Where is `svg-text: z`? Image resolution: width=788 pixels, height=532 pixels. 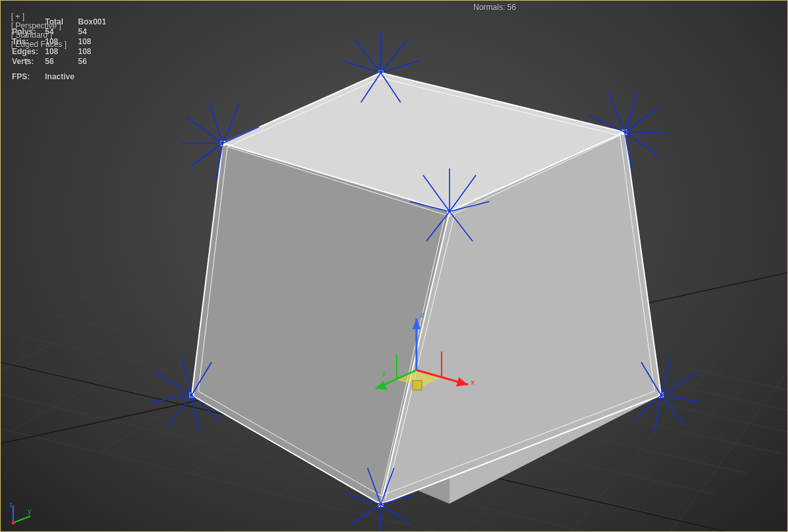 svg-text: z is located at coordinates (11, 505).